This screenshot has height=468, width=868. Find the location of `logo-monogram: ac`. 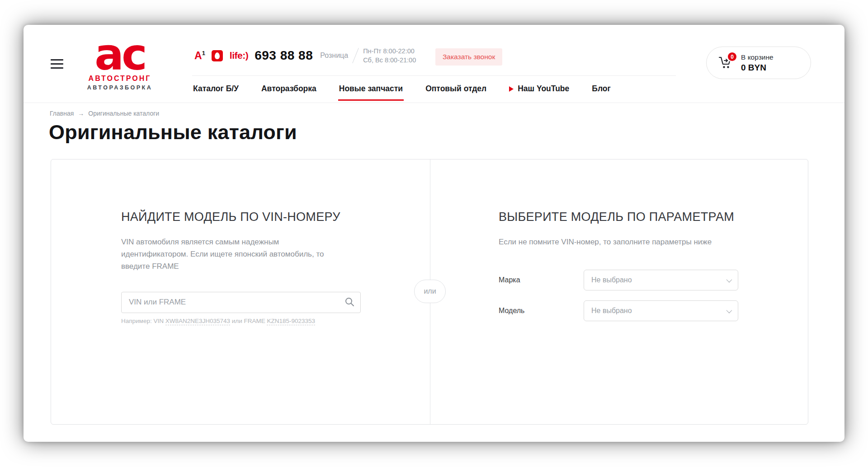

logo-monogram: ac is located at coordinates (120, 55).